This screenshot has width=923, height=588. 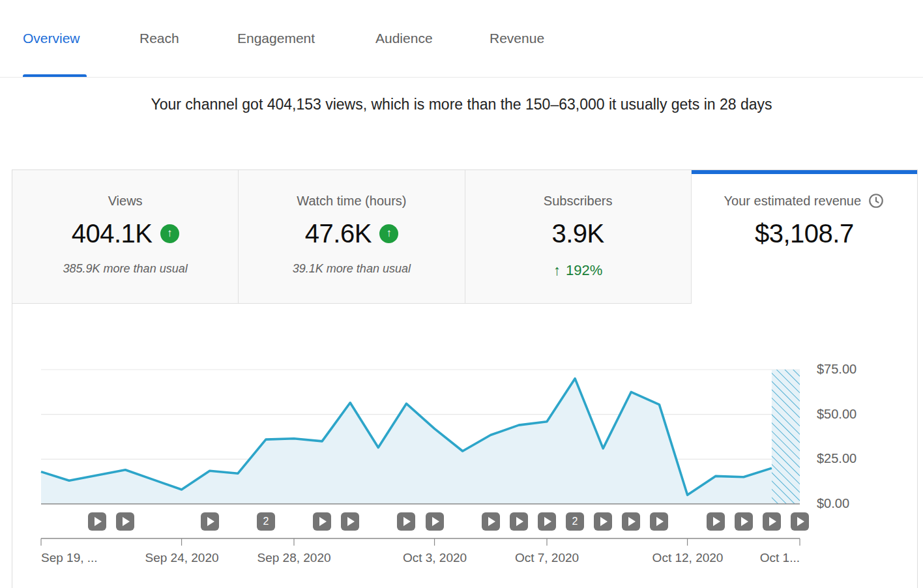 What do you see at coordinates (181, 558) in the screenshot?
I see `x-axis-label: Sep 24, 2020` at bounding box center [181, 558].